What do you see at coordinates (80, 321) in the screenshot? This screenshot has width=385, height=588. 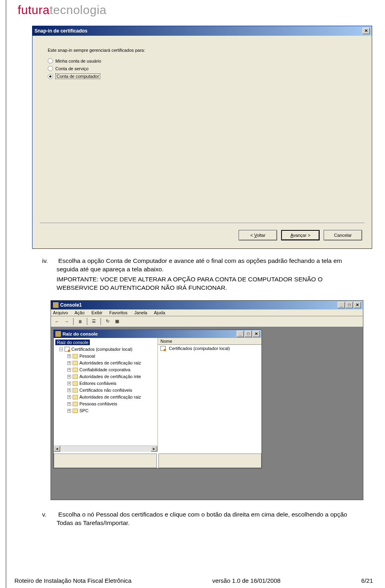 I see `toolbar-up-icon: 🗎` at bounding box center [80, 321].